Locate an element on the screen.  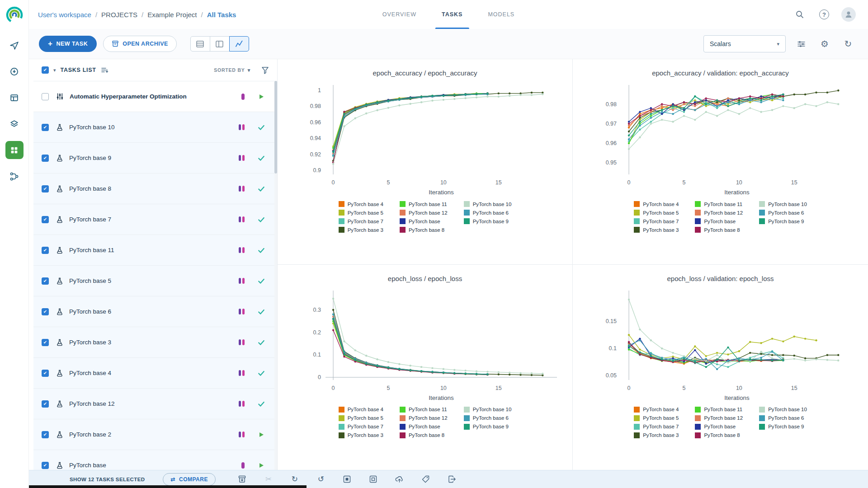
settings-button: ⚙ is located at coordinates (825, 44).